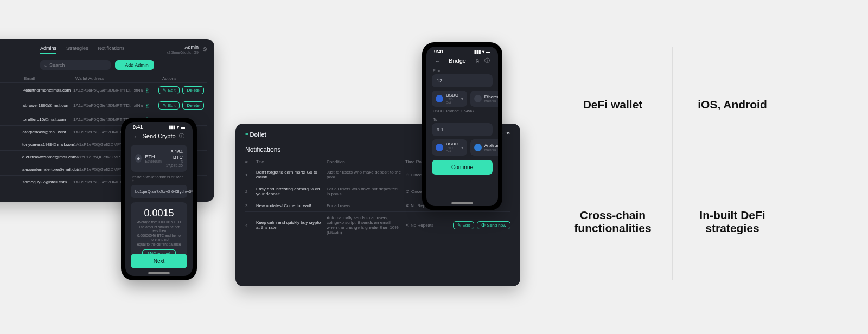  Describe the element at coordinates (484, 99) in the screenshot. I see `from-chain-select: EthereumMainnet ▾` at that location.